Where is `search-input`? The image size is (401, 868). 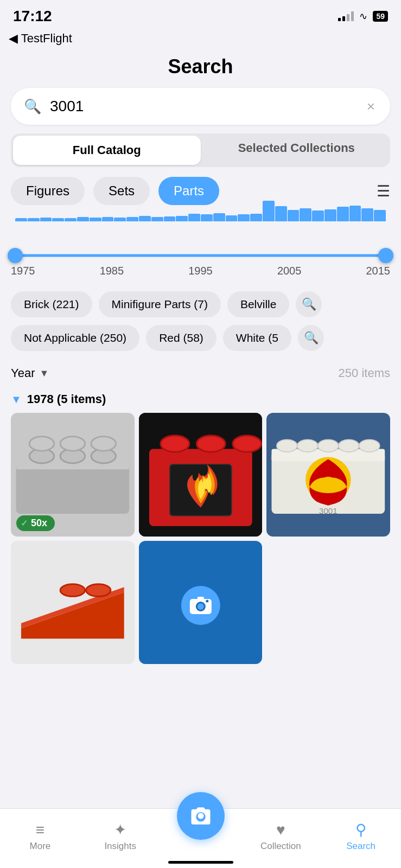
search-input is located at coordinates (207, 106).